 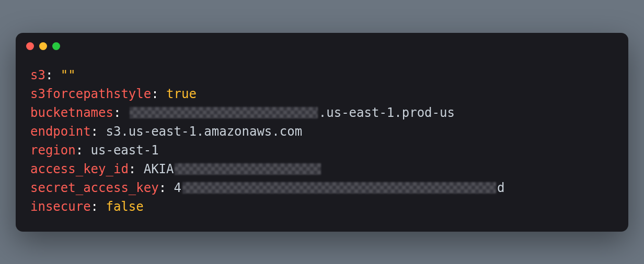 I want to click on config-value-prefix: 4, so click(x=177, y=188).